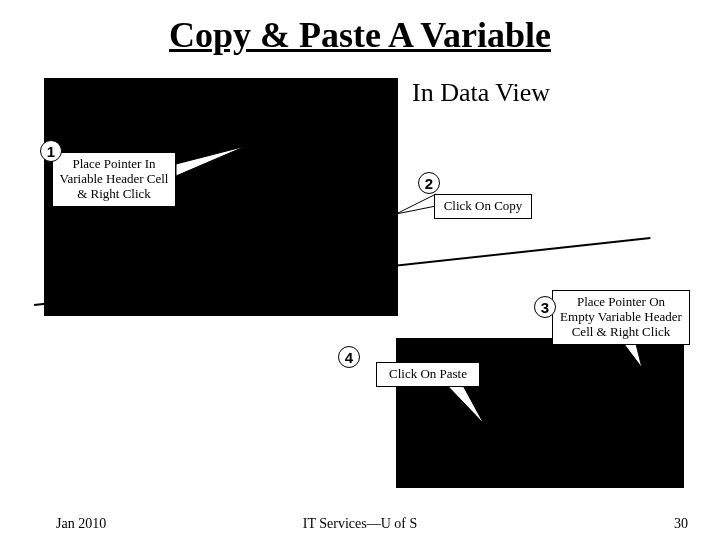 The height and width of the screenshot is (540, 720). I want to click on step-number-1: 1, so click(51, 151).